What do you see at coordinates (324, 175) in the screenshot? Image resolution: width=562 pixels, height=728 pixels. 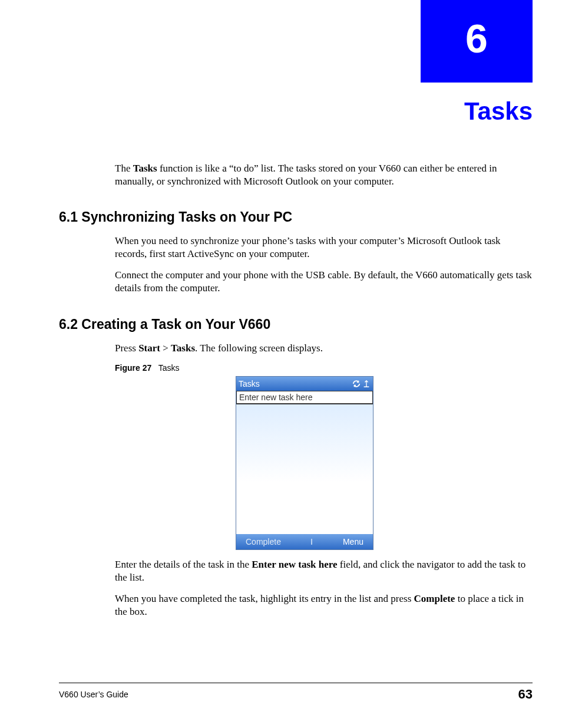 I see `intro-paragraph: The Tasks function is like a “to do” lis…` at bounding box center [324, 175].